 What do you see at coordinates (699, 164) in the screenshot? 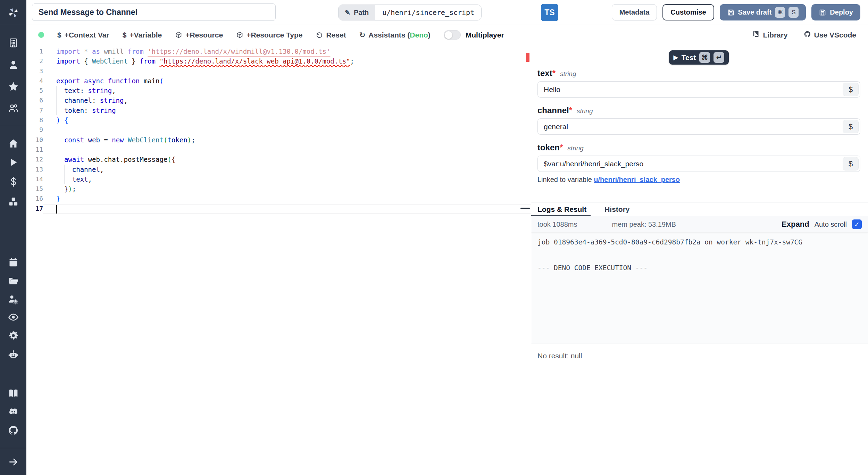
I see `token-input` at bounding box center [699, 164].